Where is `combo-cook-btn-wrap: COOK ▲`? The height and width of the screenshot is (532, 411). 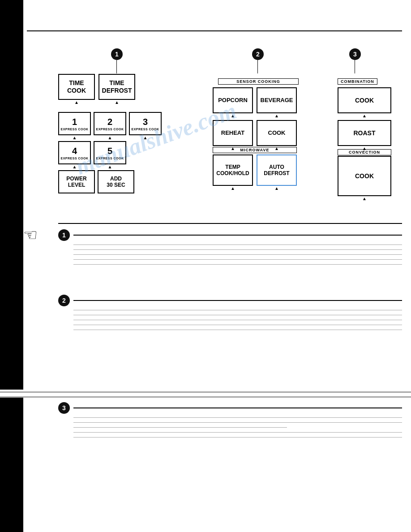
combo-cook-btn-wrap: COOK ▲ is located at coordinates (364, 103).